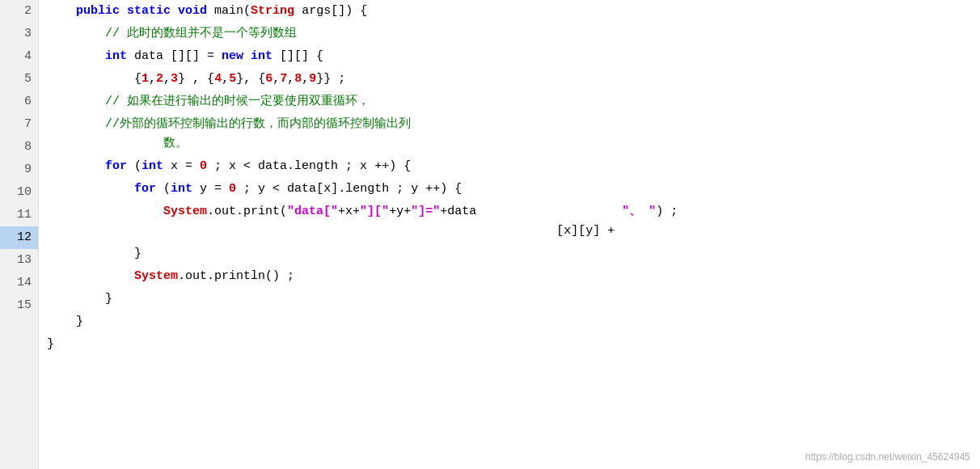 Image resolution: width=980 pixels, height=469 pixels. Describe the element at coordinates (513, 134) in the screenshot. I see `code-line-7: //外部的循环控制输出的行数，而内部的循环控制输出列 数。` at that location.